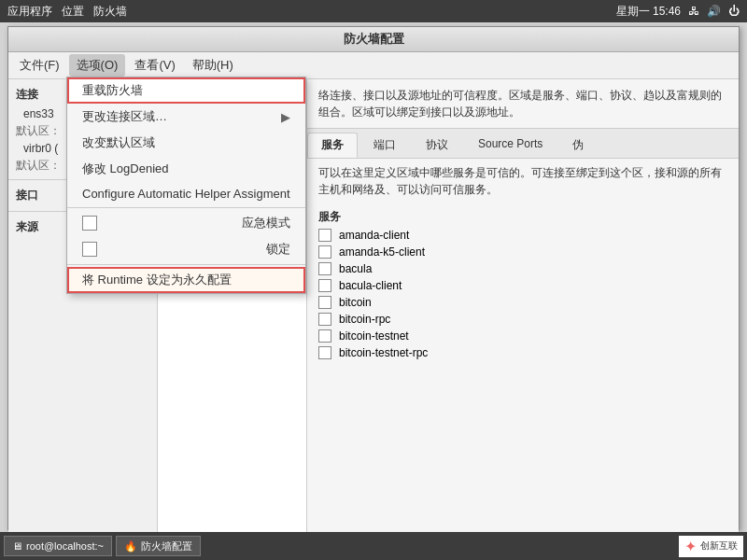  What do you see at coordinates (73, 11) in the screenshot?
I see `position-menu: 位置` at bounding box center [73, 11].